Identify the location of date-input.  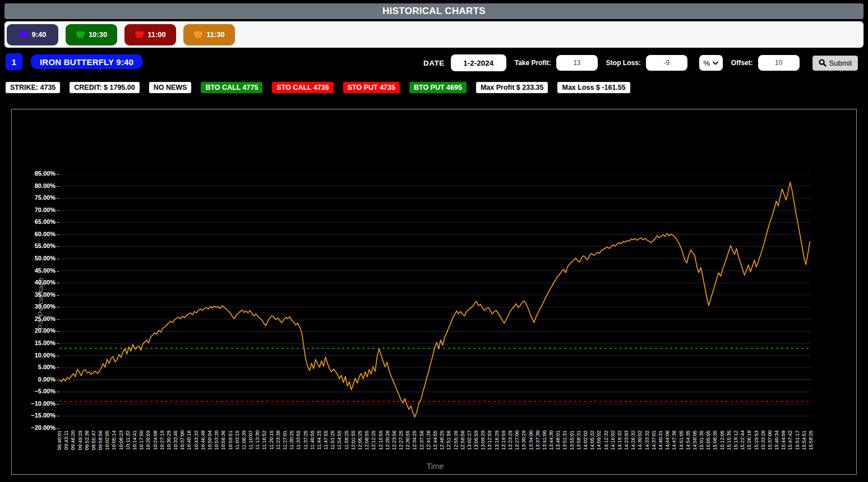
(479, 63).